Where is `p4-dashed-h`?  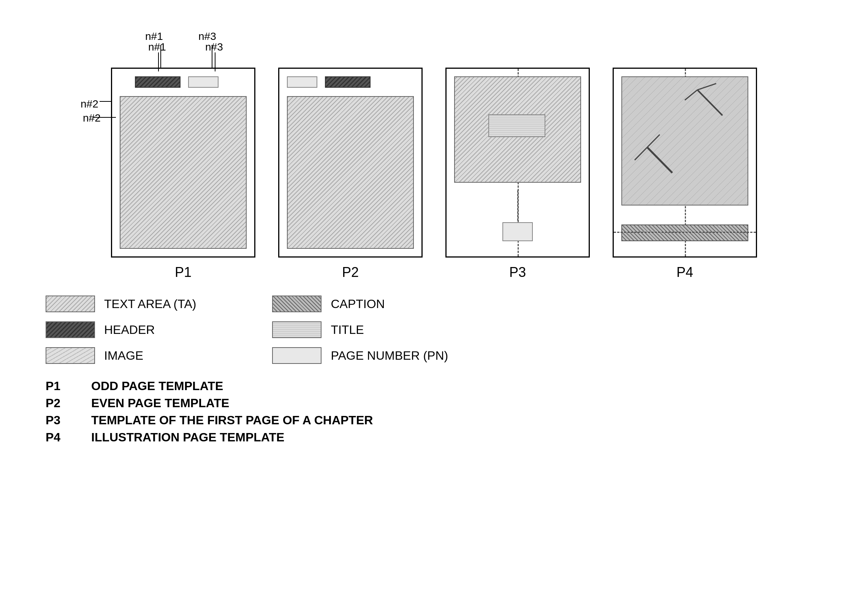
p4-dashed-h is located at coordinates (685, 232).